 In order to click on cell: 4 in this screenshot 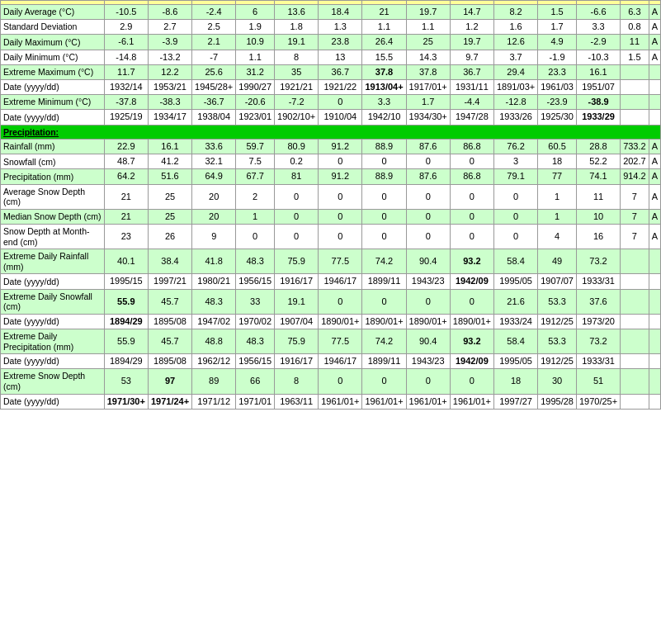, I will do `click(558, 237)`.